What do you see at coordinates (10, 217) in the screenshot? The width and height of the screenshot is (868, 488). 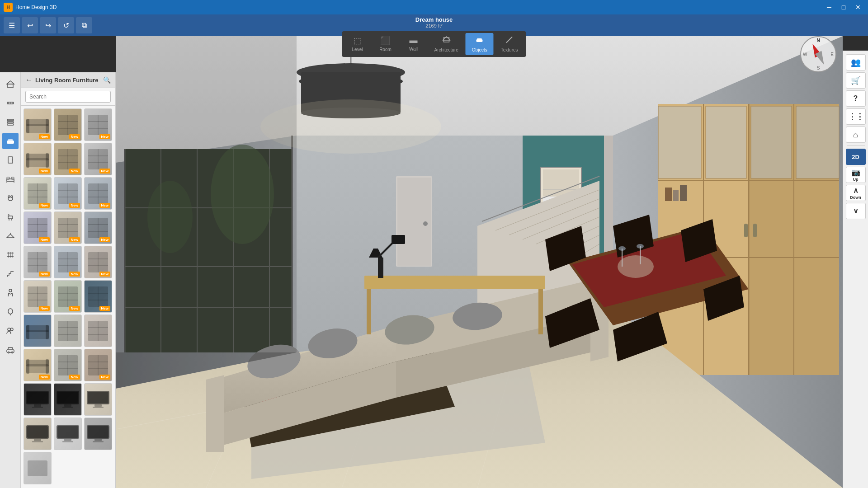 I see `sidebar-chair-icon` at bounding box center [10, 217].